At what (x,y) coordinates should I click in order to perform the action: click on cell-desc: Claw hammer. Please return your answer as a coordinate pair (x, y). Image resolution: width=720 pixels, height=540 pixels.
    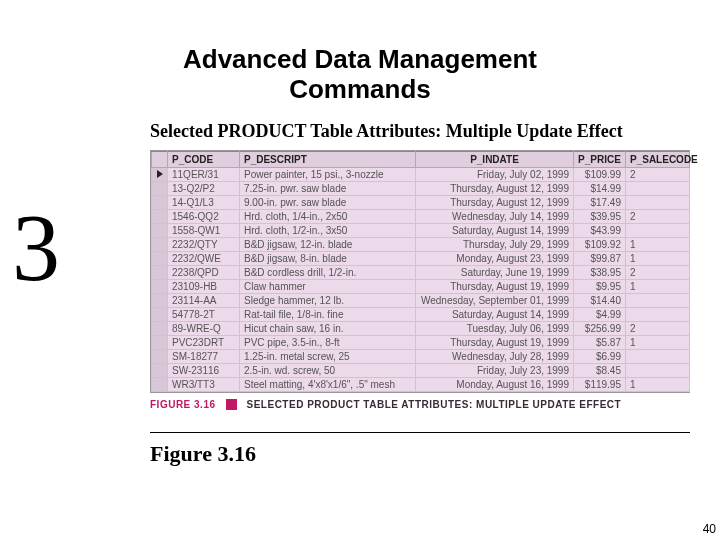
    Looking at the image, I should click on (328, 286).